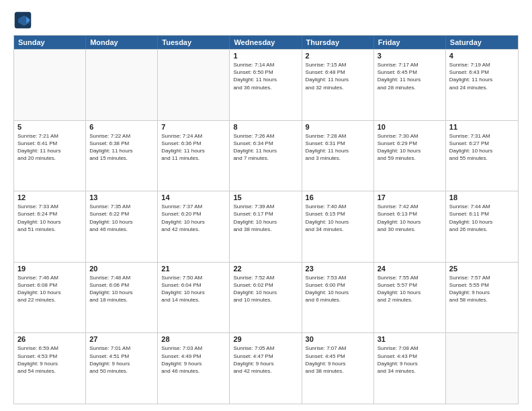 The height and width of the screenshot is (411, 532). Describe the element at coordinates (265, 360) in the screenshot. I see `day-info: Sunrise: 7:05 AM Sunset: 4:47 PM Dayligh…` at that location.